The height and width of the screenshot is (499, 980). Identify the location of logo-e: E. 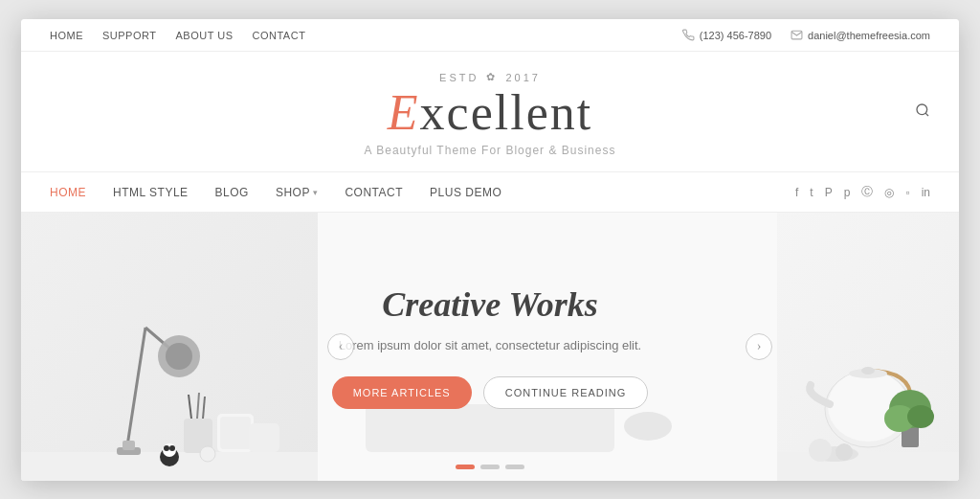
(404, 113).